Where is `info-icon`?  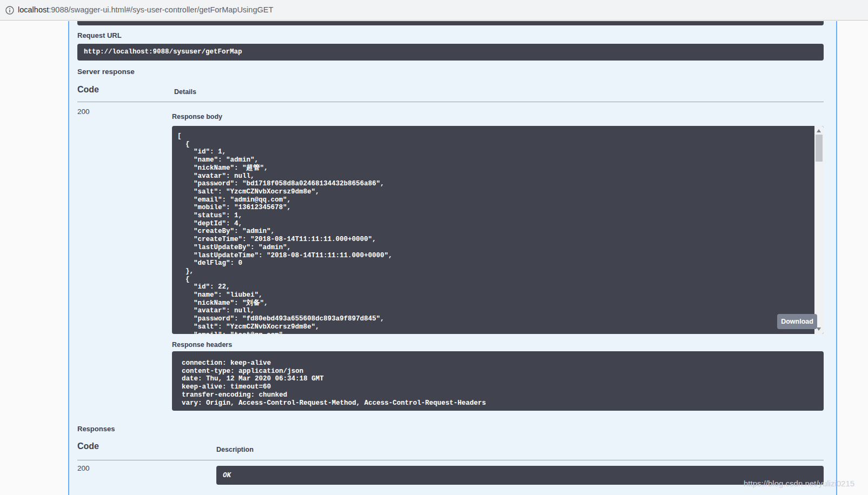 info-icon is located at coordinates (10, 10).